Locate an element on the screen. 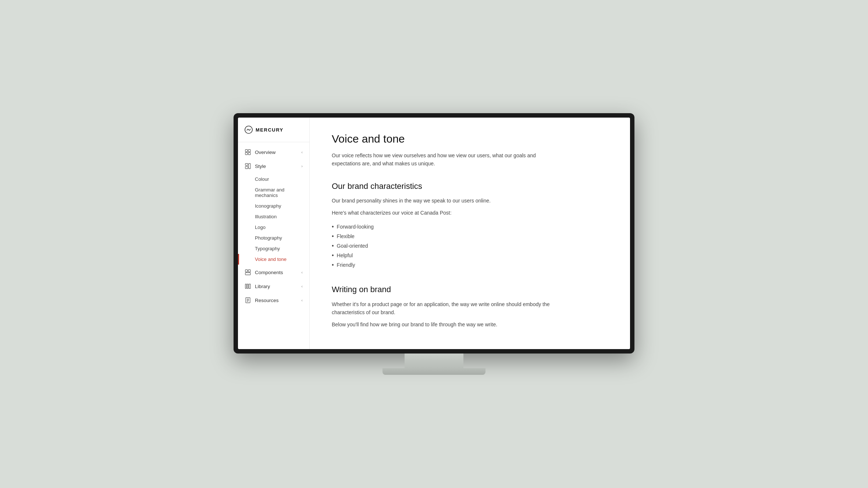  list-item: Helpful is located at coordinates (470, 255).